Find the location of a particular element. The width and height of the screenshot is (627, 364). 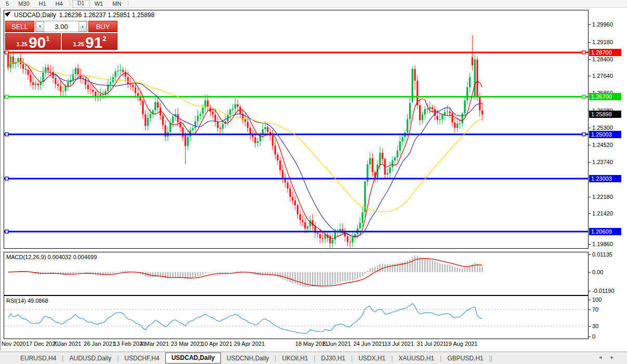

date-label: 5 Jun 2021 is located at coordinates (336, 344).